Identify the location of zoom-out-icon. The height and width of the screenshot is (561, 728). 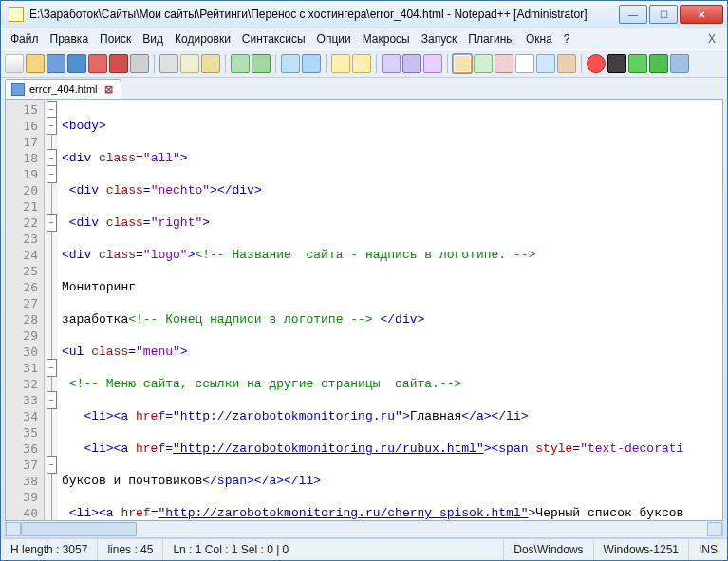
(362, 64).